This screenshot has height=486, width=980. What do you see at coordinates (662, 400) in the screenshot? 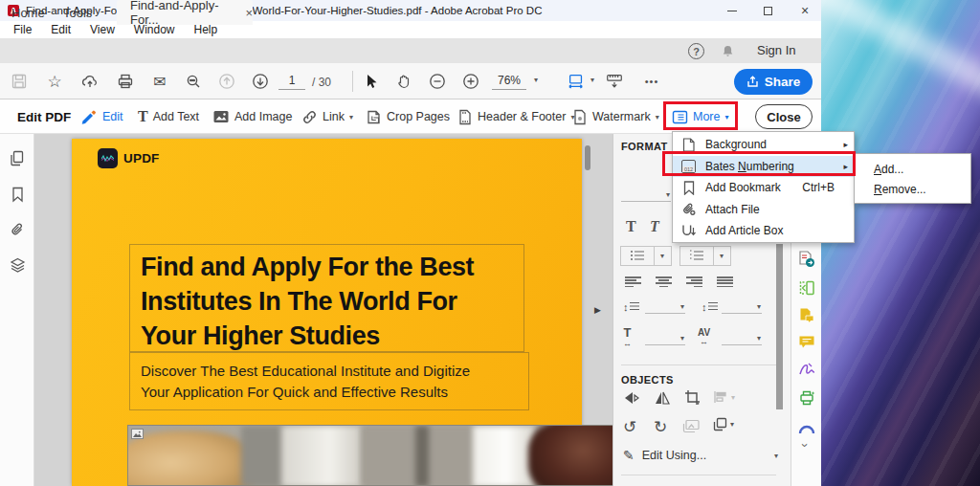
I see `flip-horizontal-button` at bounding box center [662, 400].